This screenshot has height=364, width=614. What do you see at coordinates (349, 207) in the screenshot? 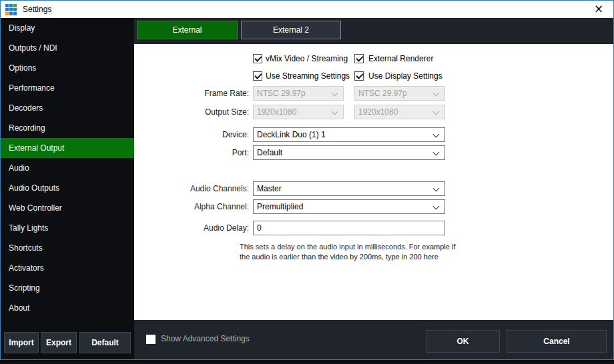
I see `alpha-channel-dropdown: Premultiplied` at bounding box center [349, 207].